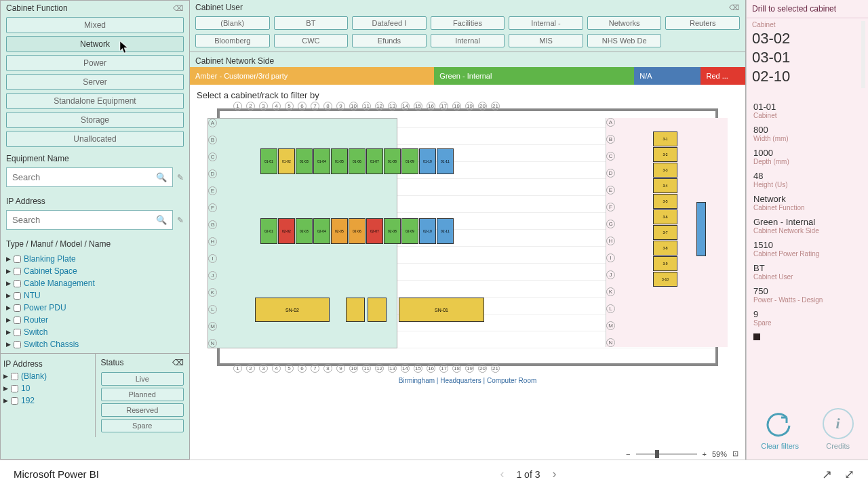 This screenshot has width=868, height=488. Describe the element at coordinates (90, 220) in the screenshot. I see `ip-search: 🔍` at that location.